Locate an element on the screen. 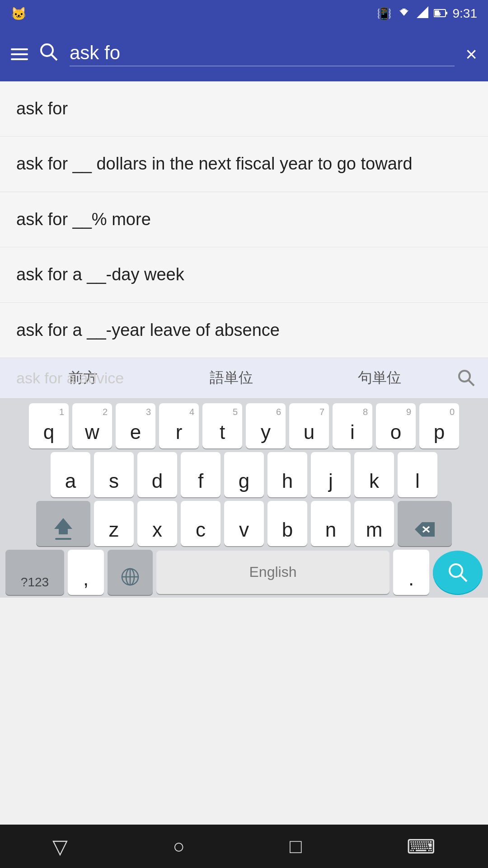 The width and height of the screenshot is (488, 868). suggestion-item: ask for a __-year leave of absence is located at coordinates (244, 330).